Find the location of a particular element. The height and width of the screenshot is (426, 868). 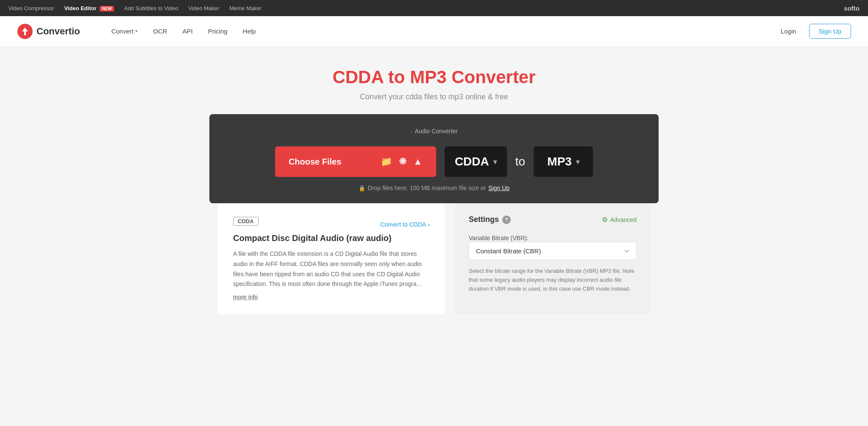

signup-link: Sign Up is located at coordinates (499, 188).